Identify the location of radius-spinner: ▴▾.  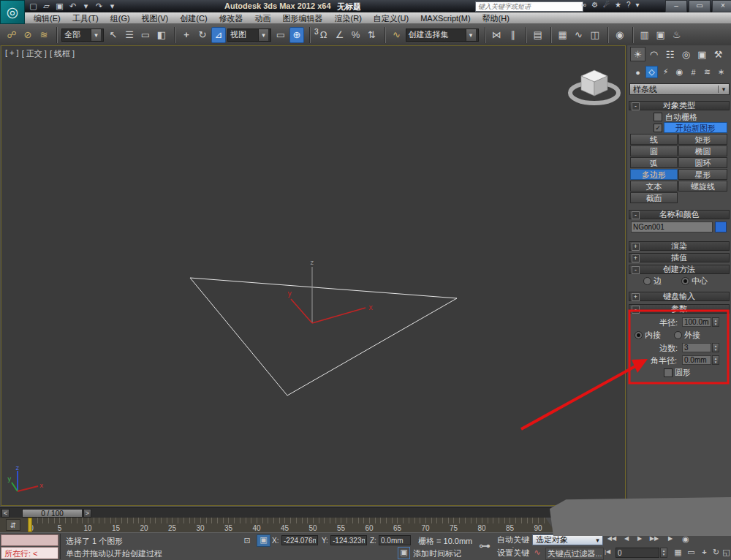
(716, 322).